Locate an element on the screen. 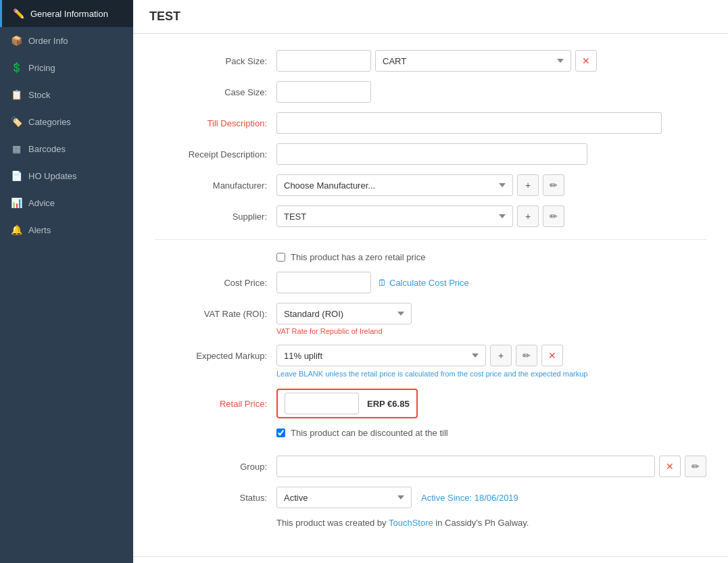  vat-rate-label: VAT Rate (ROI): is located at coordinates (216, 314).